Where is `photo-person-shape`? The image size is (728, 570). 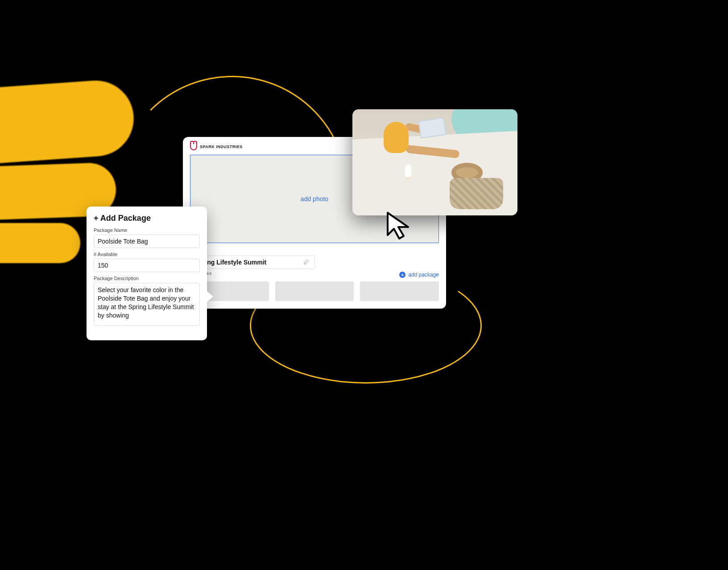
photo-person-shape is located at coordinates (399, 144).